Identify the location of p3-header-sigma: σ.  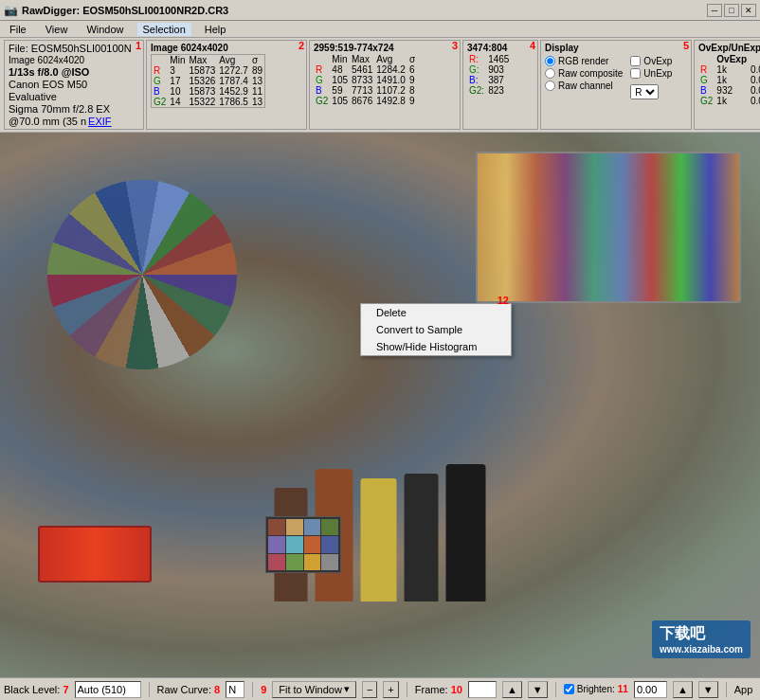
(412, 59).